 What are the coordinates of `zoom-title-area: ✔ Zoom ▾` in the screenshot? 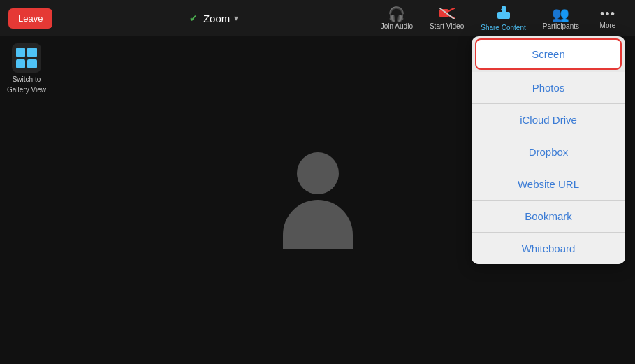 It's located at (213, 18).